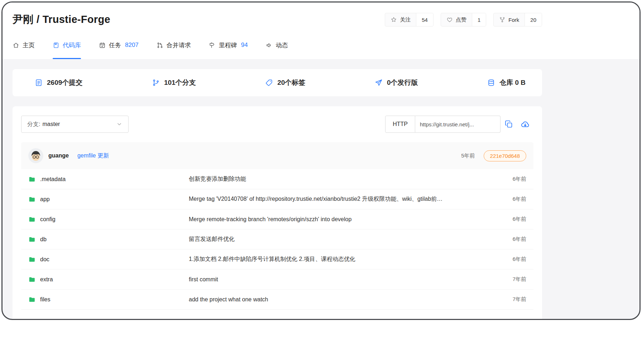  Describe the element at coordinates (425, 20) in the screenshot. I see `watch-count: 54` at that location.